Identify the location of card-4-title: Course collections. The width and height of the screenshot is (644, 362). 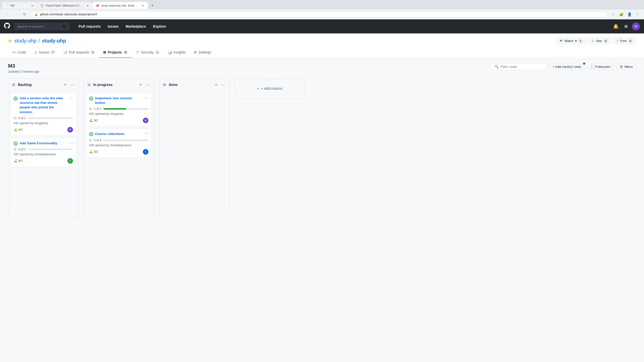
(119, 134).